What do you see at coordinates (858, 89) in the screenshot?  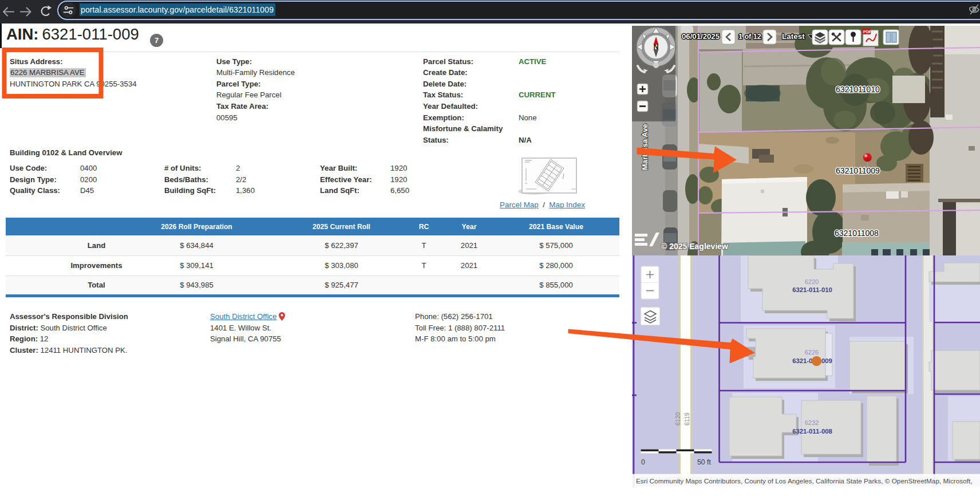 I see `svg-text: 6321011010` at bounding box center [858, 89].